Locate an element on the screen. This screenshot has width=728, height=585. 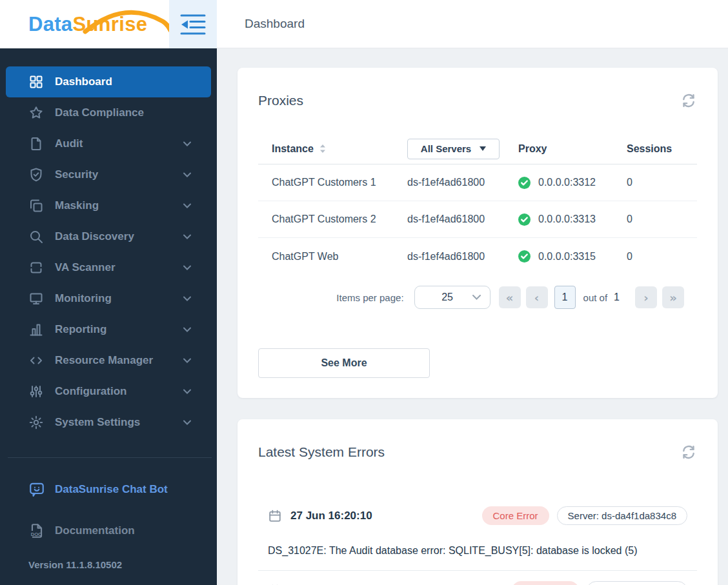
sidebar-item-label: Data Discovery is located at coordinates (94, 237).